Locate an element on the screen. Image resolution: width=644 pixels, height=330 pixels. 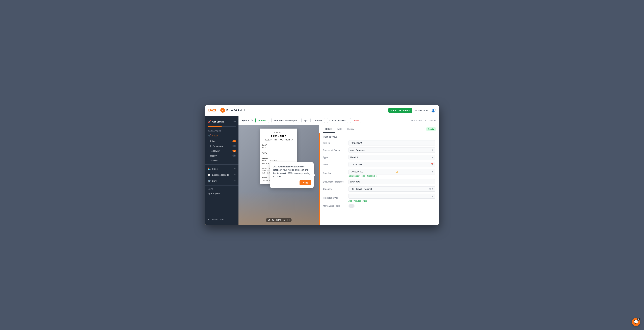
resources-button: ⊞ Resources is located at coordinates (422, 110).